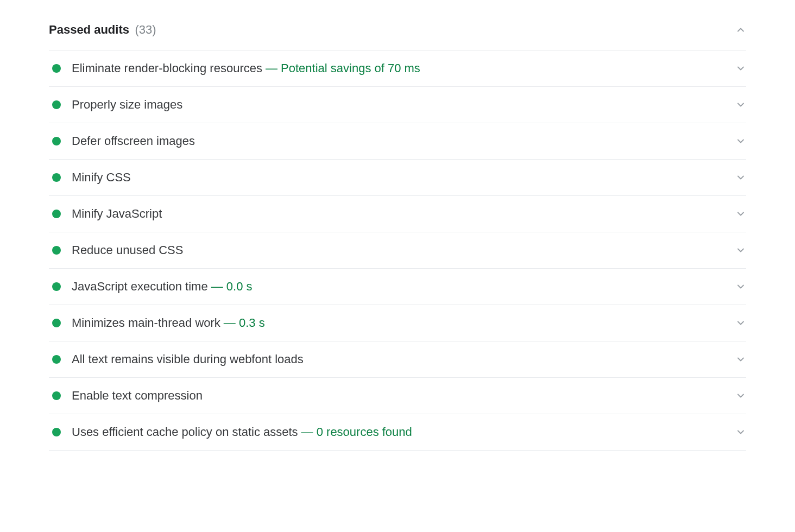  Describe the element at coordinates (185, 432) in the screenshot. I see `audit-title: Uses efficient cache policy on static as…` at that location.